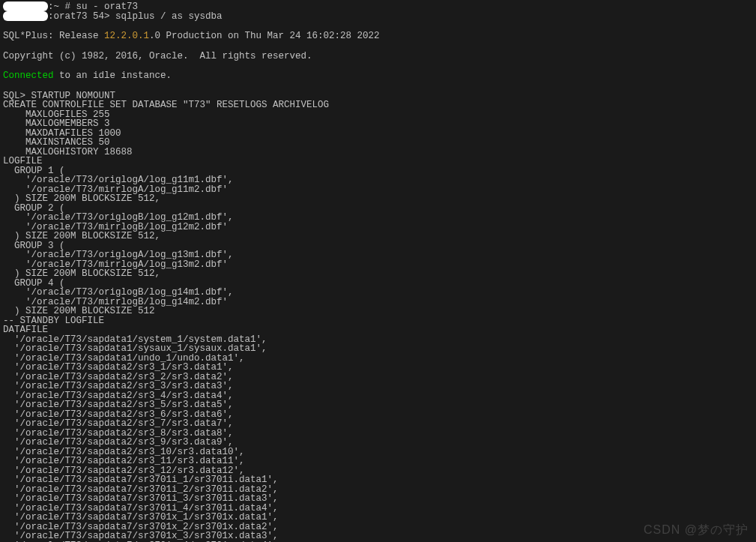 The width and height of the screenshot is (756, 542). What do you see at coordinates (378, 115) in the screenshot?
I see `sql-line: MAXLOGFILES 255` at bounding box center [378, 115].